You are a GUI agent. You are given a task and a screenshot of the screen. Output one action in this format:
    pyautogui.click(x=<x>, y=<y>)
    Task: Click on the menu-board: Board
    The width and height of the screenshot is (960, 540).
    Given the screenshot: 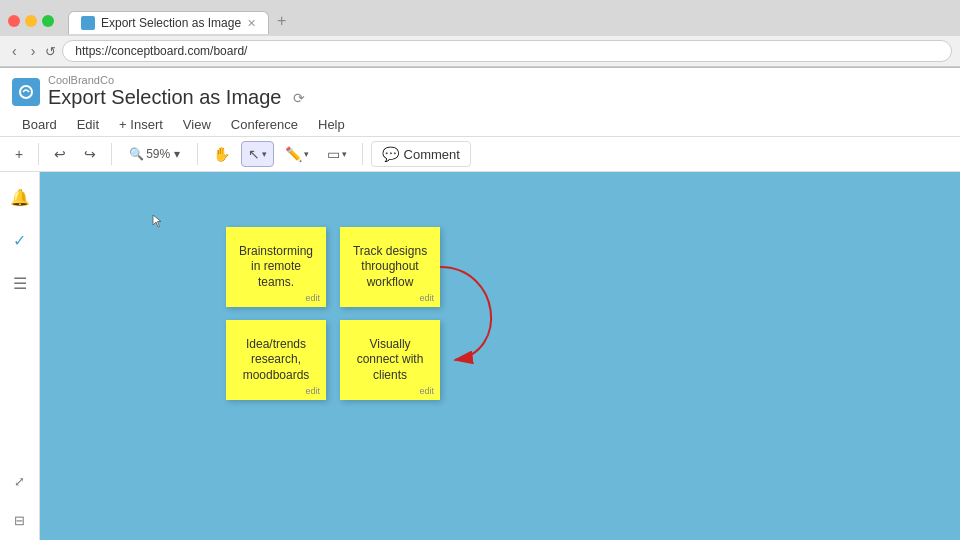 What is the action you would take?
    pyautogui.click(x=40, y=124)
    